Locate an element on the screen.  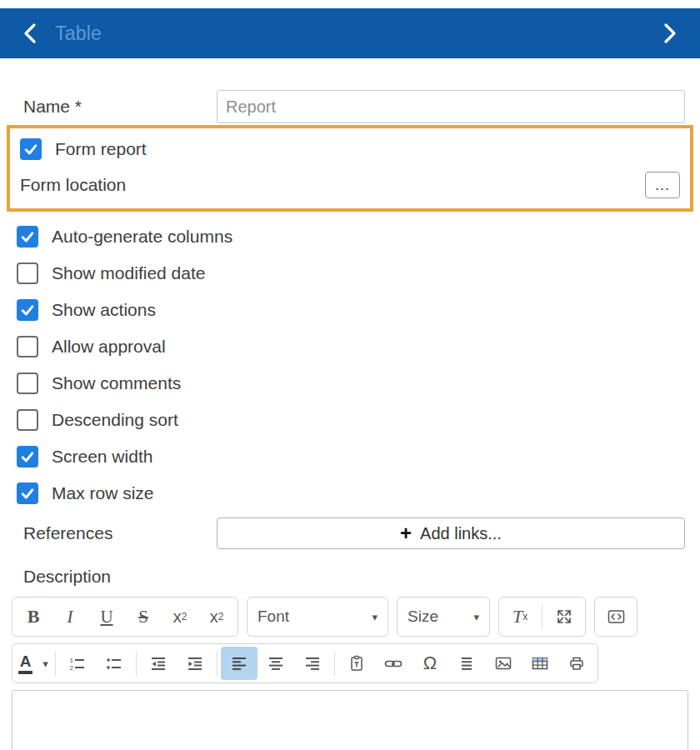
form-report-label: Form report is located at coordinates (101, 149).